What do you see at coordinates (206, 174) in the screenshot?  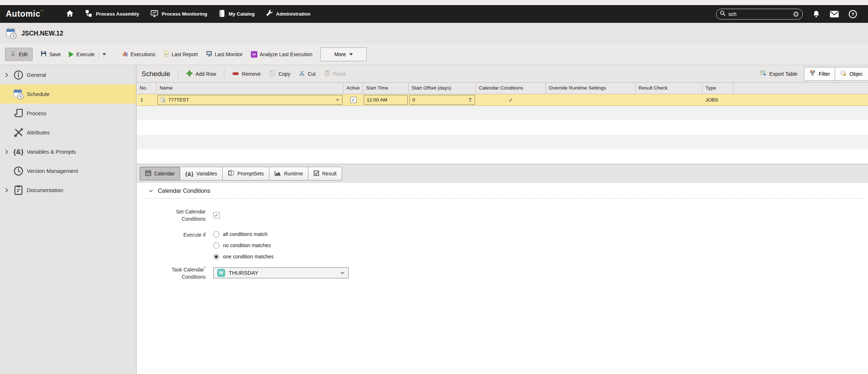 I see `tab-label: Variables` at bounding box center [206, 174].